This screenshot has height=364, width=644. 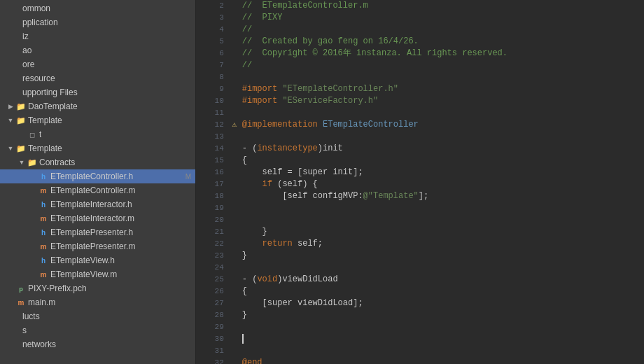 What do you see at coordinates (442, 125) in the screenshot?
I see `code-content: @implementation ETemplateController` at bounding box center [442, 125].